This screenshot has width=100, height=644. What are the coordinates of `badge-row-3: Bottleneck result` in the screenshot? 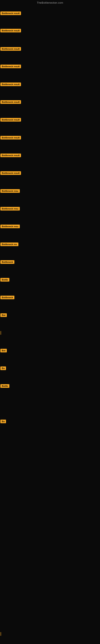 It's located at (11, 49).